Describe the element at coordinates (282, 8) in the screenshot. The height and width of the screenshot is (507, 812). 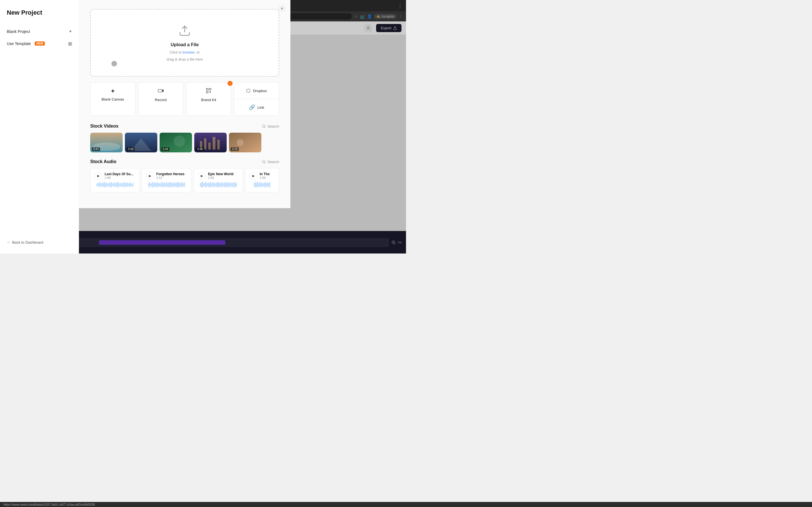
I see `modal-close-button: ×` at that location.